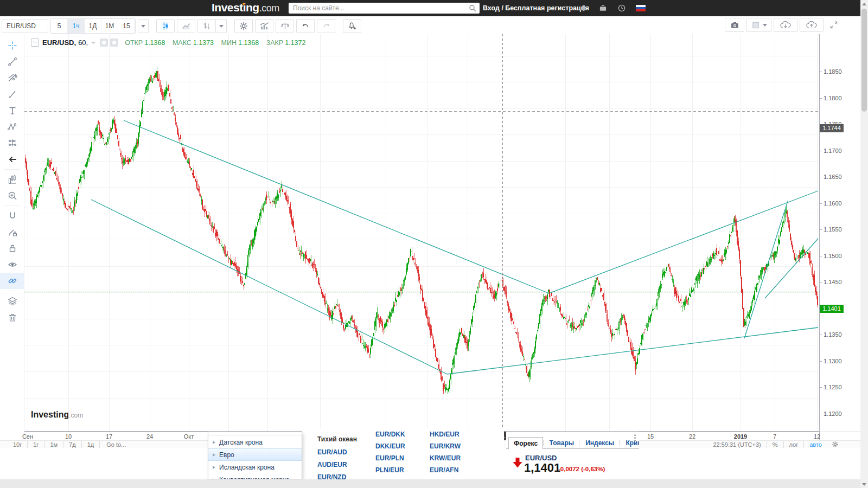  I want to click on quotes-tab-Форекс: Форекс, so click(526, 444).